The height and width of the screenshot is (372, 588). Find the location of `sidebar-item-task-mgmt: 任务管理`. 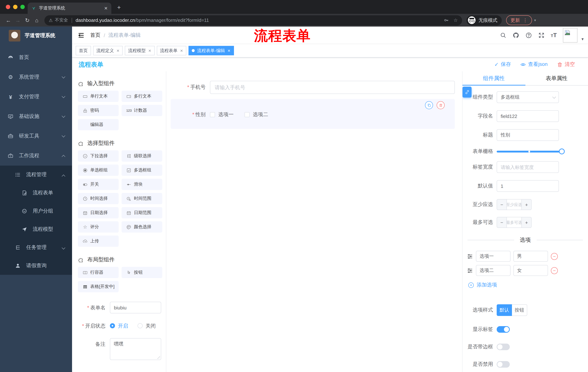

sidebar-item-task-mgmt: 任务管理 is located at coordinates (36, 248).